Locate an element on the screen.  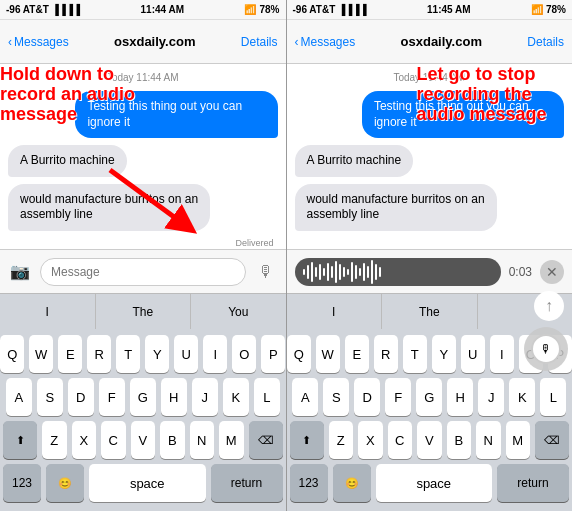
key-c-left: C is located at coordinates (114, 440).